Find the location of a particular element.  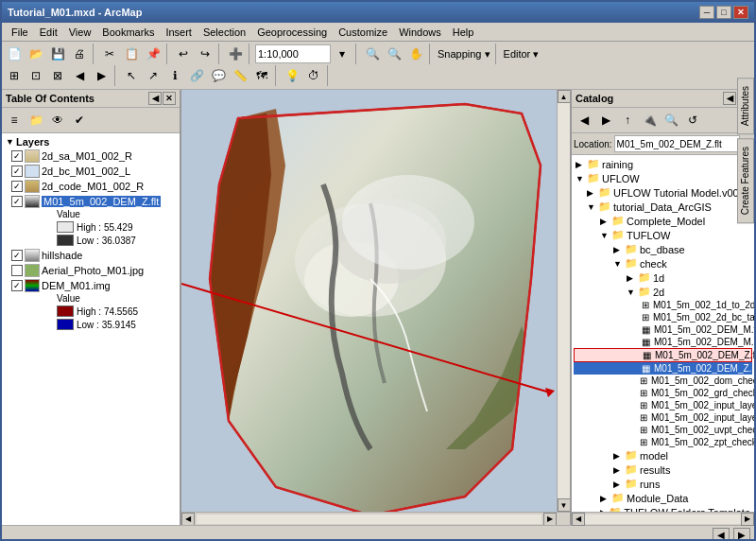

identify-button: ℹ is located at coordinates (175, 76).